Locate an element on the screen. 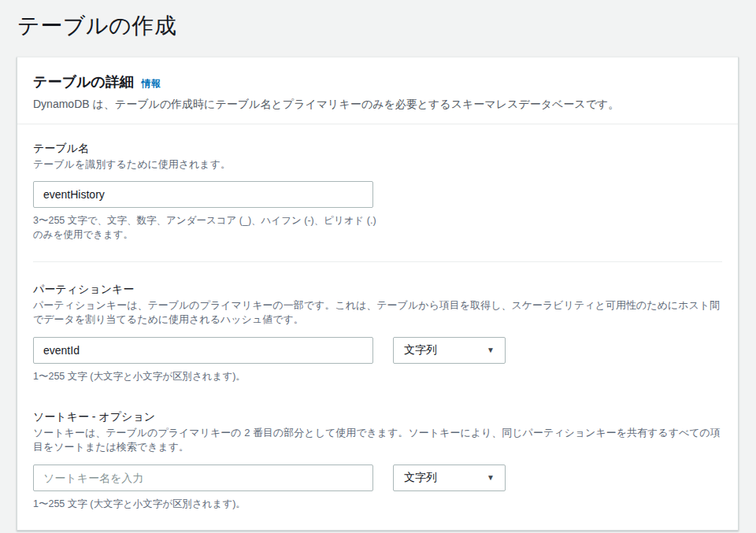 This screenshot has height=533, width=756. panel-description: DynamoDB は、テーブルの作成時にテーブル名とプライマリキーのみを必要とす… is located at coordinates (378, 104).